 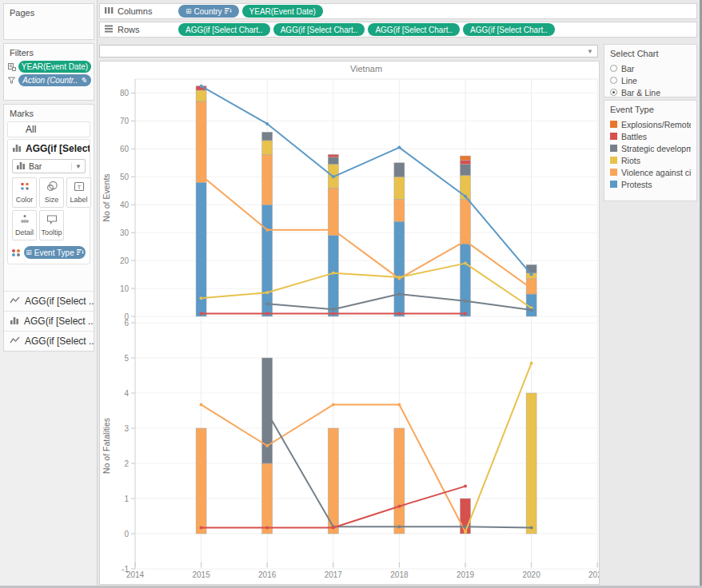 What do you see at coordinates (49, 166) in the screenshot?
I see `mark-type-dropdown: Bar ▼` at bounding box center [49, 166].